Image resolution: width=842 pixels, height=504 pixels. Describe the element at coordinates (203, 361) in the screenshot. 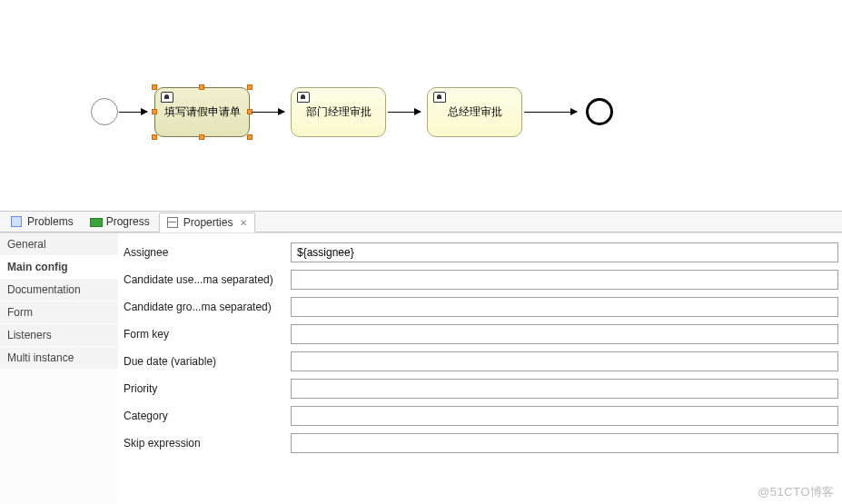

I see `label-due-date: Due date (variable)` at that location.